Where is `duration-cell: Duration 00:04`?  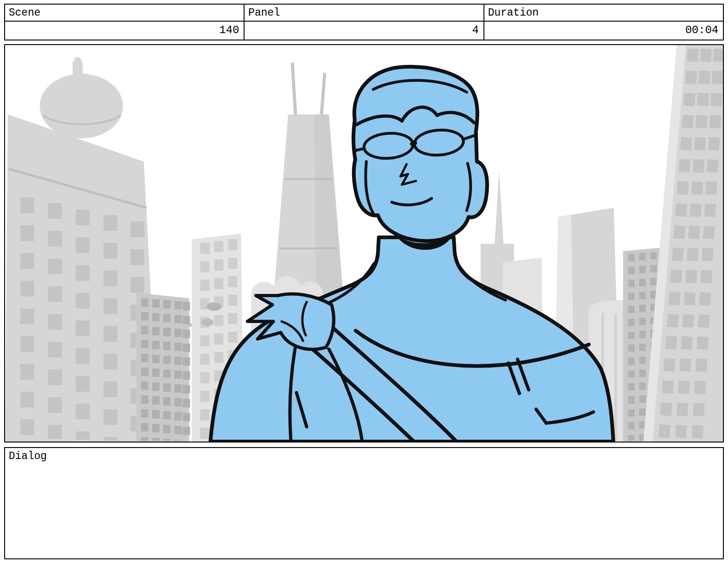 duration-cell: Duration 00:04 is located at coordinates (604, 22).